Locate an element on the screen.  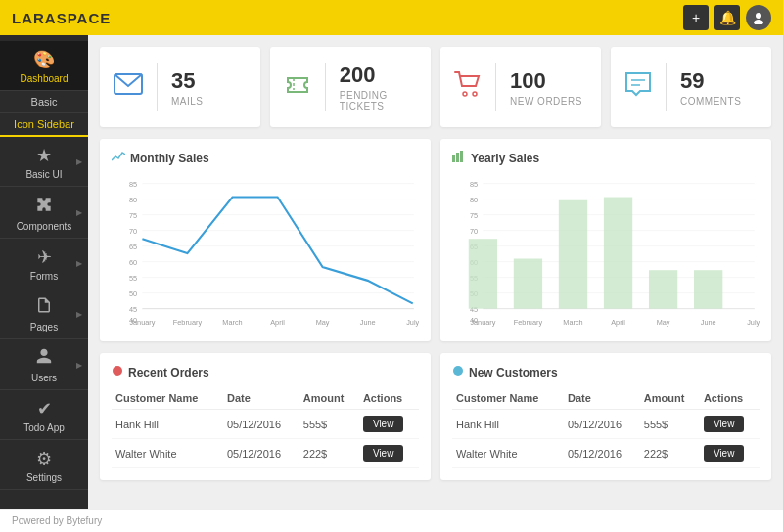
svg-text: 70 is located at coordinates (474, 231).